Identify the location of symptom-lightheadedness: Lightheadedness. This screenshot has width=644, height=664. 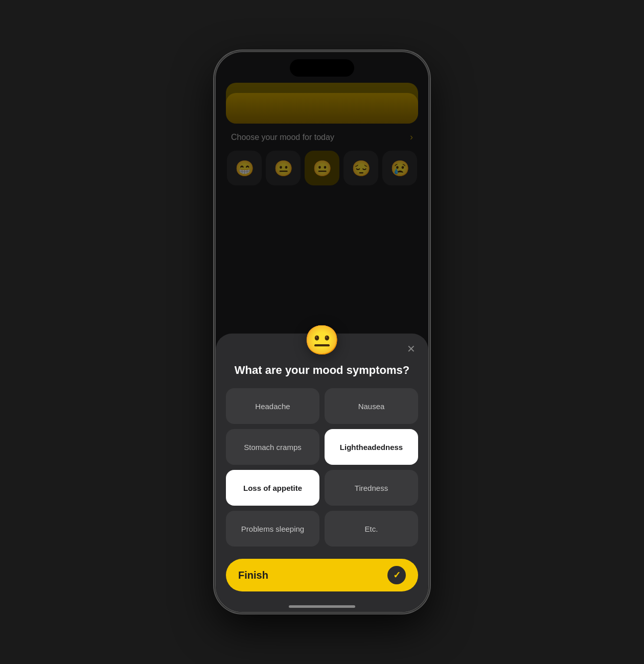
(371, 447).